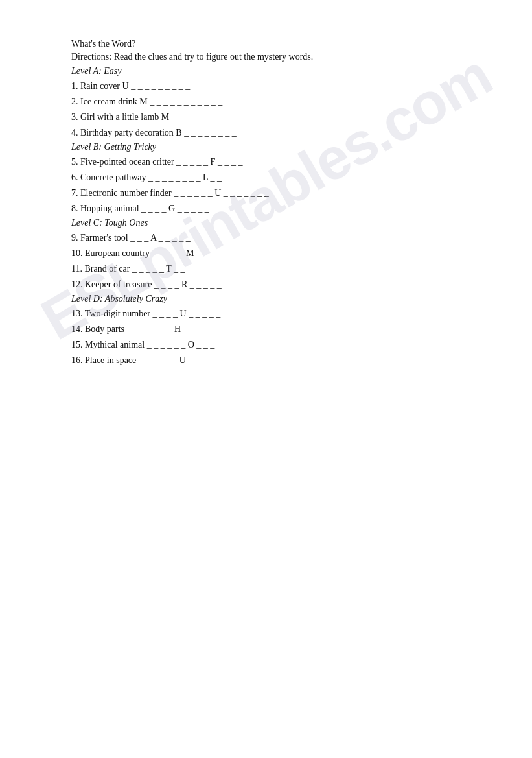  What do you see at coordinates (276, 193) in the screenshot?
I see `clue-1-2: 7. Electronic number finder _ _ _ _ _ _ …` at bounding box center [276, 193].